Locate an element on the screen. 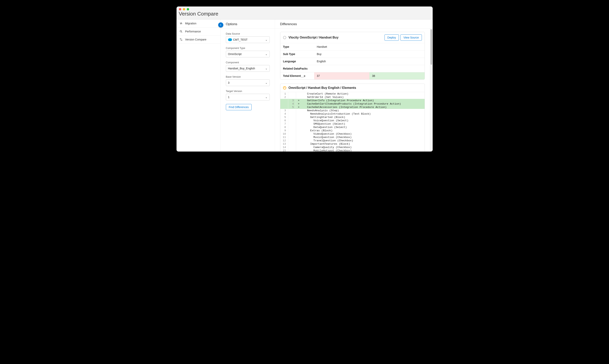 The image size is (609, 364). component-type-select: OmniScript ⌄ is located at coordinates (248, 54).